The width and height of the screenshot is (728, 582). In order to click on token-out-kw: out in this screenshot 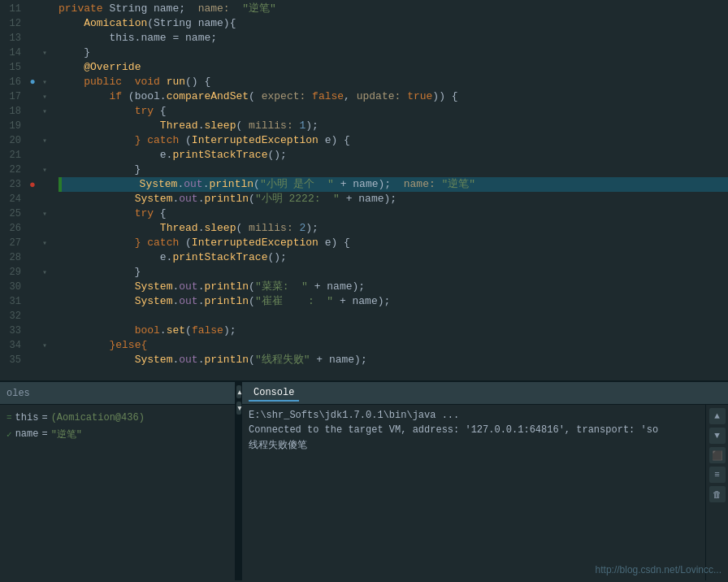, I will do `click(188, 287)`.